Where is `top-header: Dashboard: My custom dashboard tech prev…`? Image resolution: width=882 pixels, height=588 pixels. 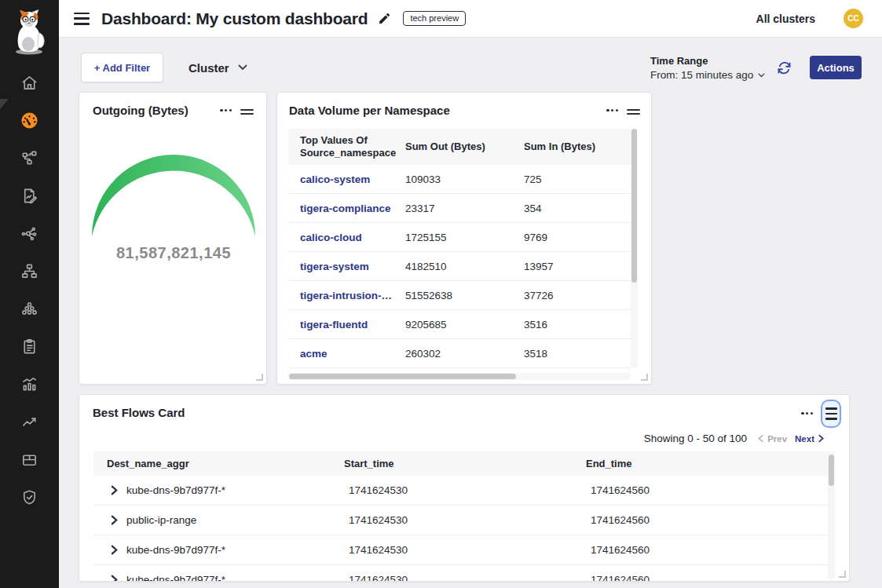
top-header: Dashboard: My custom dashboard tech prev… is located at coordinates (470, 19).